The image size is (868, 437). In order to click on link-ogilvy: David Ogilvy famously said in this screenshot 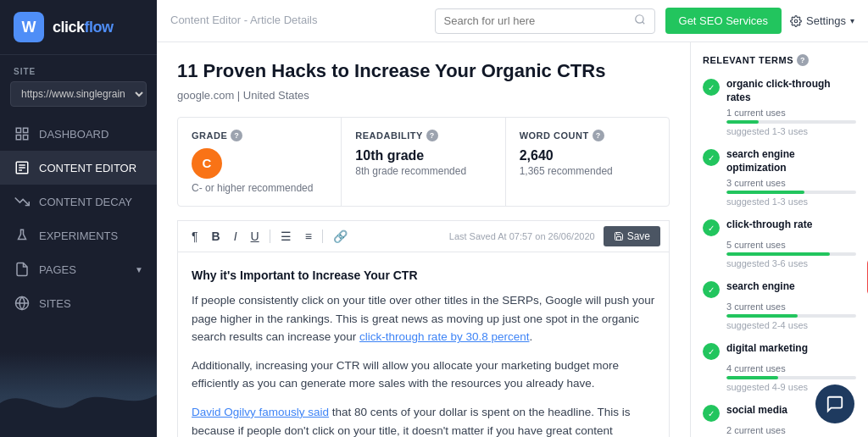, I will do `click(260, 412)`.